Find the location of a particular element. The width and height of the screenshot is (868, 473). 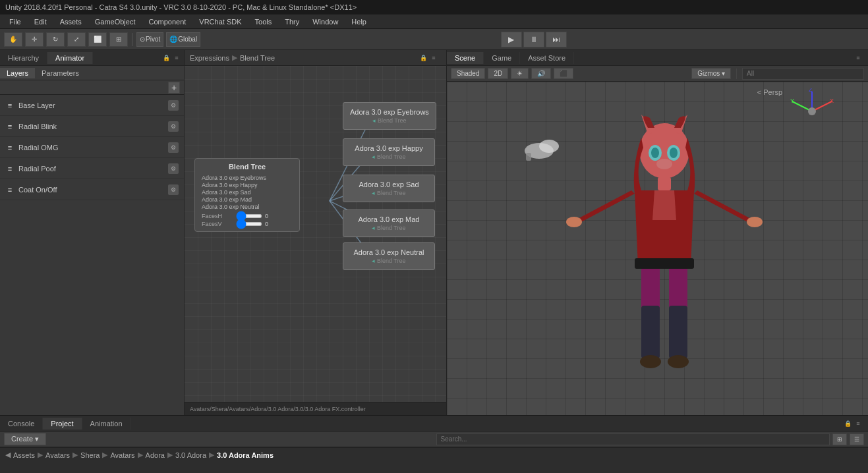

play-button: ▶ is located at coordinates (511, 40).